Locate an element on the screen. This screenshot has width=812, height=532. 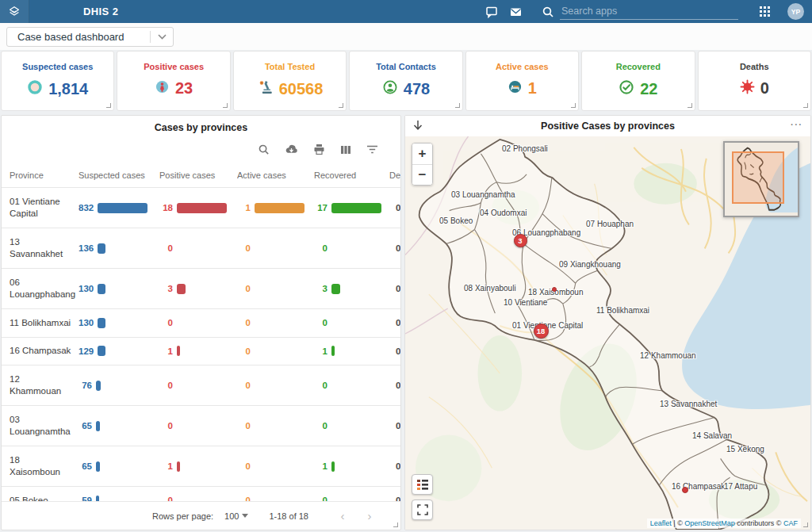
column-header-recovered: Recovered is located at coordinates (352, 175).